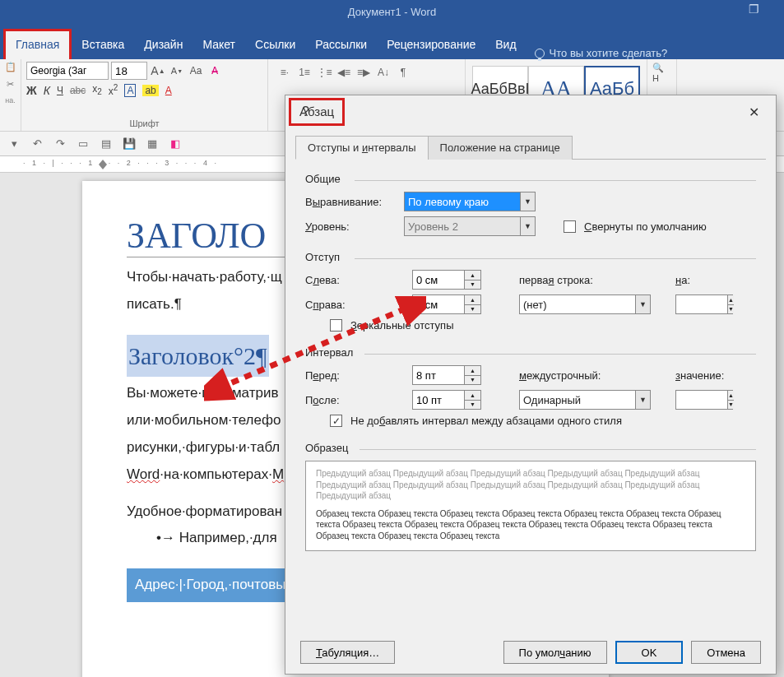  Describe the element at coordinates (47, 90) in the screenshot. I see `italic-button: К` at that location.